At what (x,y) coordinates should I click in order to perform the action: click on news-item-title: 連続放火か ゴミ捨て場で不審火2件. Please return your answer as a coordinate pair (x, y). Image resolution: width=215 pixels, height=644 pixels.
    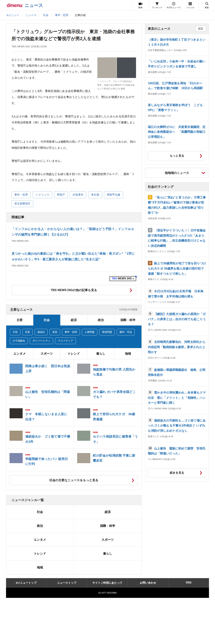
    Looking at the image, I should click on (48, 439).